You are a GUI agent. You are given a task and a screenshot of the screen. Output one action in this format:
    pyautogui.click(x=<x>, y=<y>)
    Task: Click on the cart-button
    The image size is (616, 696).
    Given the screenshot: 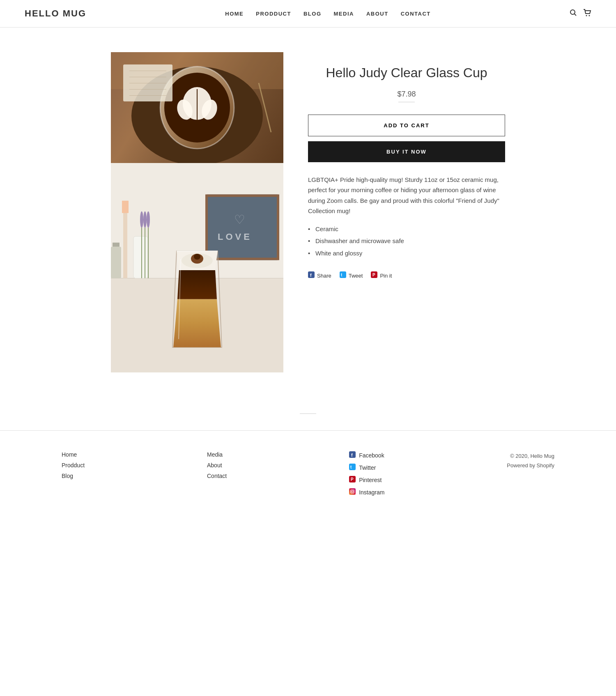 What is the action you would take?
    pyautogui.click(x=587, y=14)
    